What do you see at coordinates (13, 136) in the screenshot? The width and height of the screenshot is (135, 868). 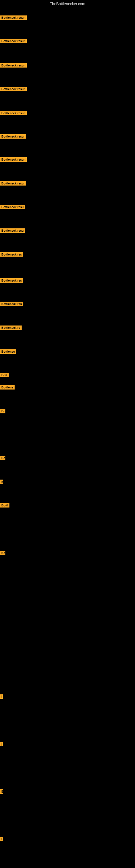 I see `bottleneck-badge-5: Bottleneck resul` at bounding box center [13, 136].